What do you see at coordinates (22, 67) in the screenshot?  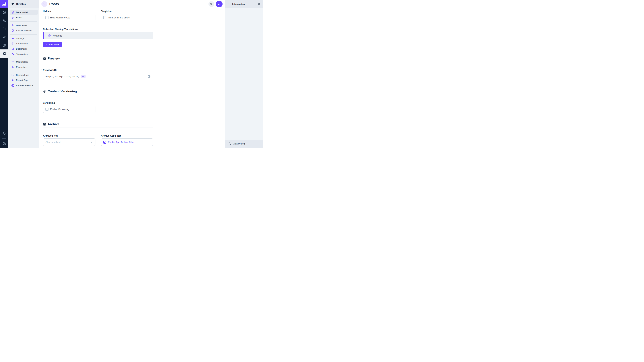 I see `nav-item-label: Extensions` at bounding box center [22, 67].